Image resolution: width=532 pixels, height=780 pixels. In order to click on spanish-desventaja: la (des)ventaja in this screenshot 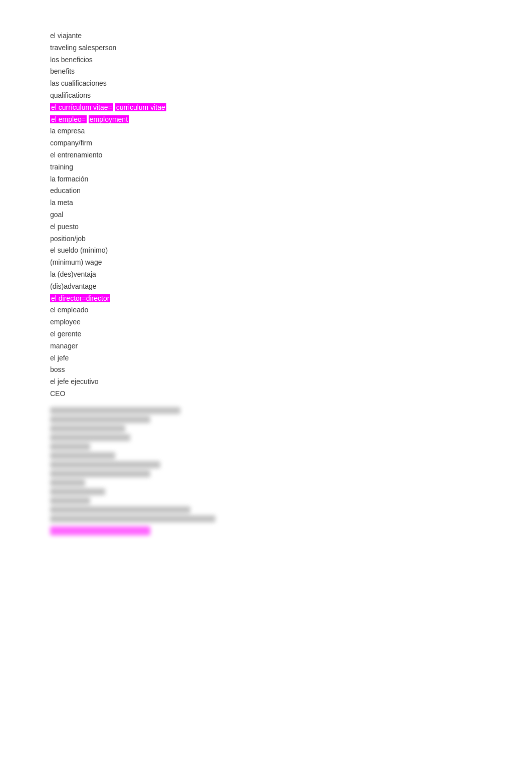, I will do `click(73, 274)`.